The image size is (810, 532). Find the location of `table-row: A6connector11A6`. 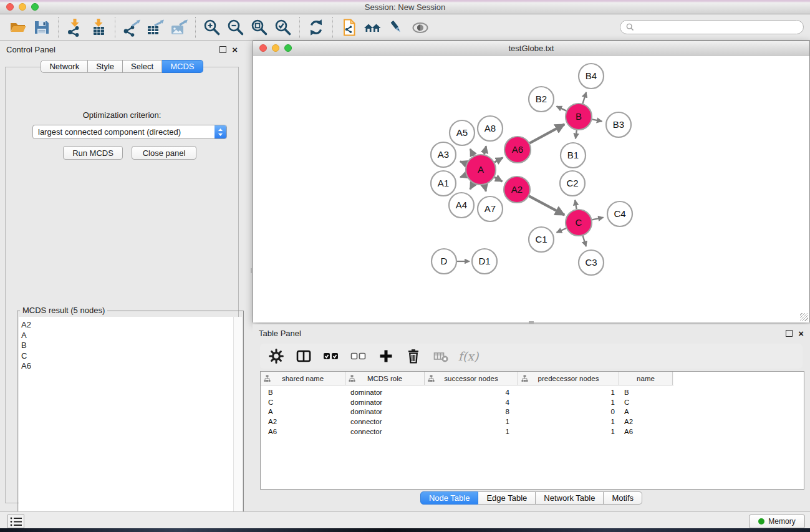

table-row: A6connector11A6 is located at coordinates (533, 432).